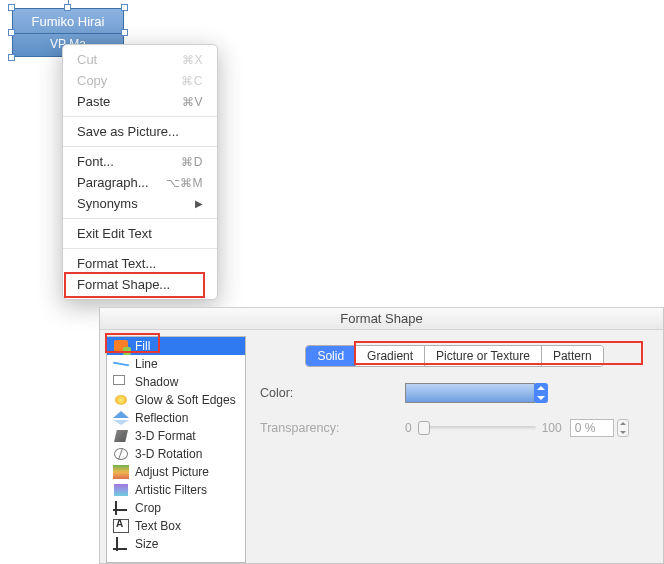  Describe the element at coordinates (176, 454) in the screenshot. I see `sidebar-item-3d-rotation: 3-D Rotation` at that location.